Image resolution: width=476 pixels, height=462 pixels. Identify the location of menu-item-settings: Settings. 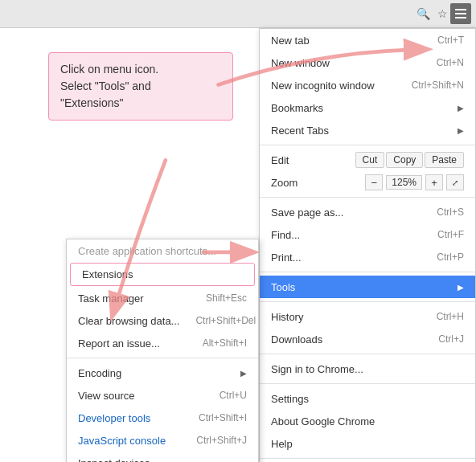
(367, 399).